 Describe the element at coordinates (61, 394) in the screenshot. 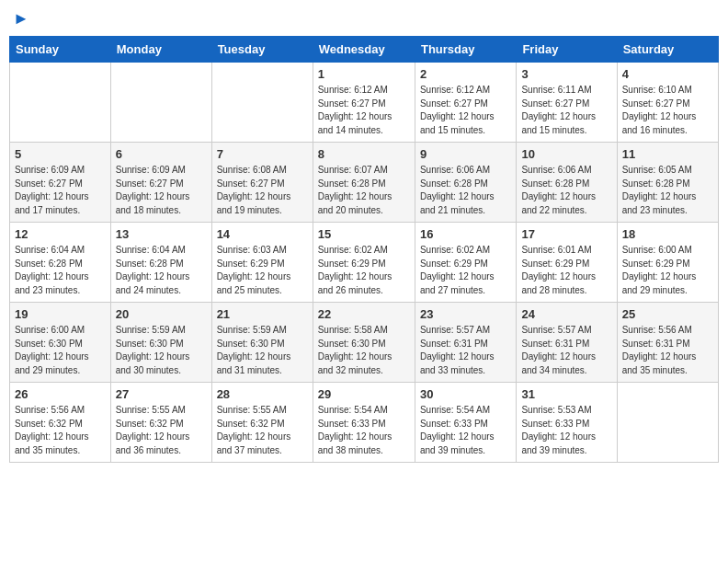

I see `day-number: 26` at that location.